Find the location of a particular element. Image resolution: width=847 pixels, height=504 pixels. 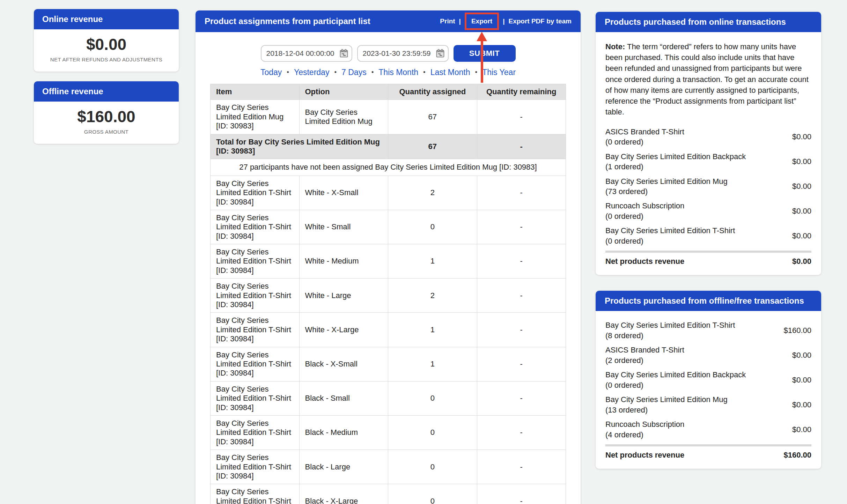

product-row: Bay City Series Limited Edition T-Shirt(… is located at coordinates (708, 330).